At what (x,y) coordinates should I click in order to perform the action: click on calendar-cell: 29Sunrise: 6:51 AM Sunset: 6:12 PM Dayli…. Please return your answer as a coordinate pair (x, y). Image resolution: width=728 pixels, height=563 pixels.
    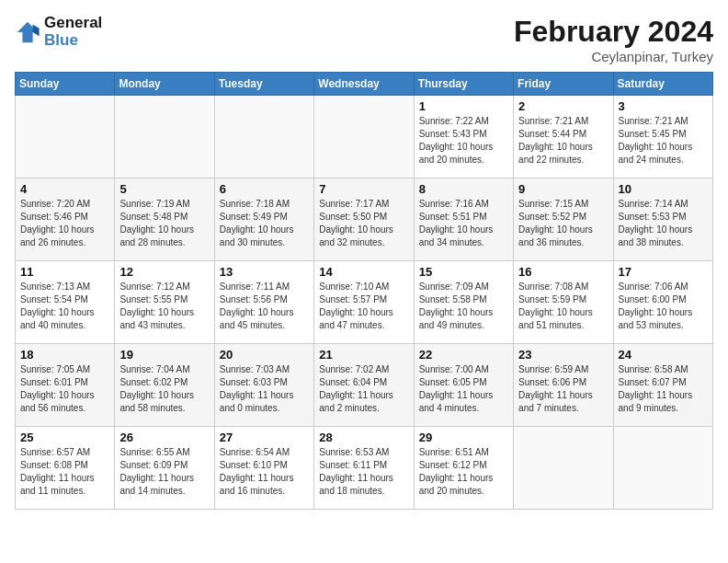
    Looking at the image, I should click on (463, 468).